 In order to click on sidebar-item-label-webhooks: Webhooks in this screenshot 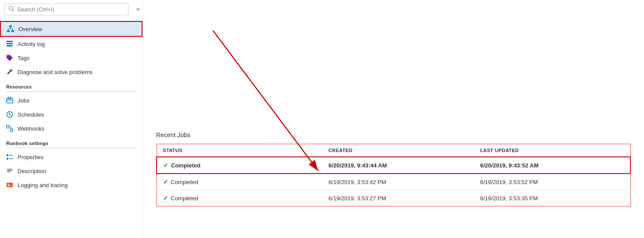, I will do `click(31, 129)`.